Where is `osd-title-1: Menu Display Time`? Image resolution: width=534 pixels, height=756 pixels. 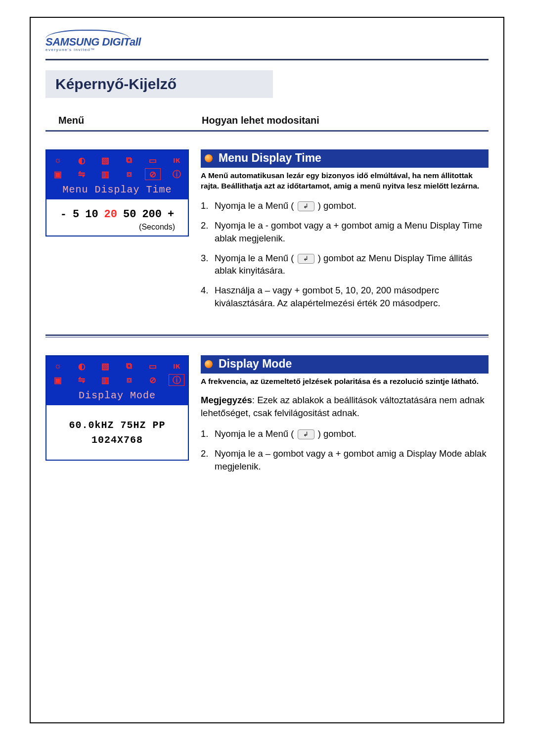 osd-title-1: Menu Display Time is located at coordinates (117, 191).